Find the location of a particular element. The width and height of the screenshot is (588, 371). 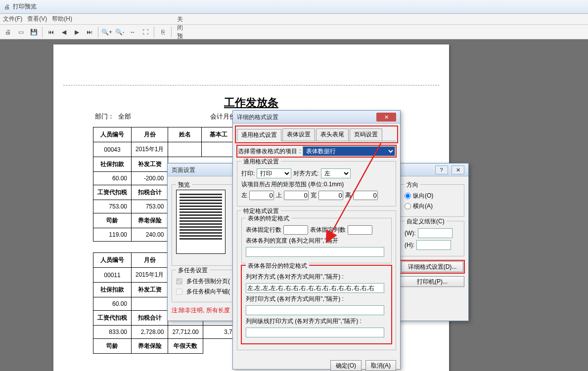

fix-rows-input is located at coordinates (296, 230).